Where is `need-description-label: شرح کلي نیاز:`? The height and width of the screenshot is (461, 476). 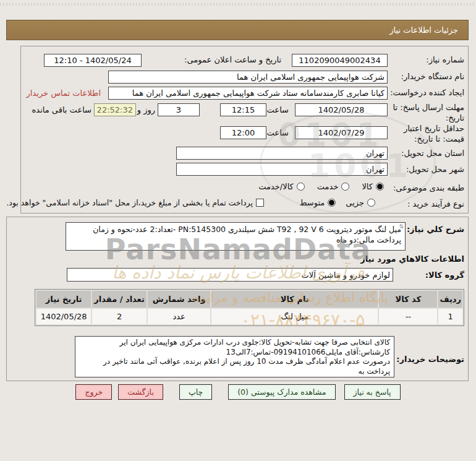
need-description-label: شرح کلي نیاز: is located at coordinates (435, 229).